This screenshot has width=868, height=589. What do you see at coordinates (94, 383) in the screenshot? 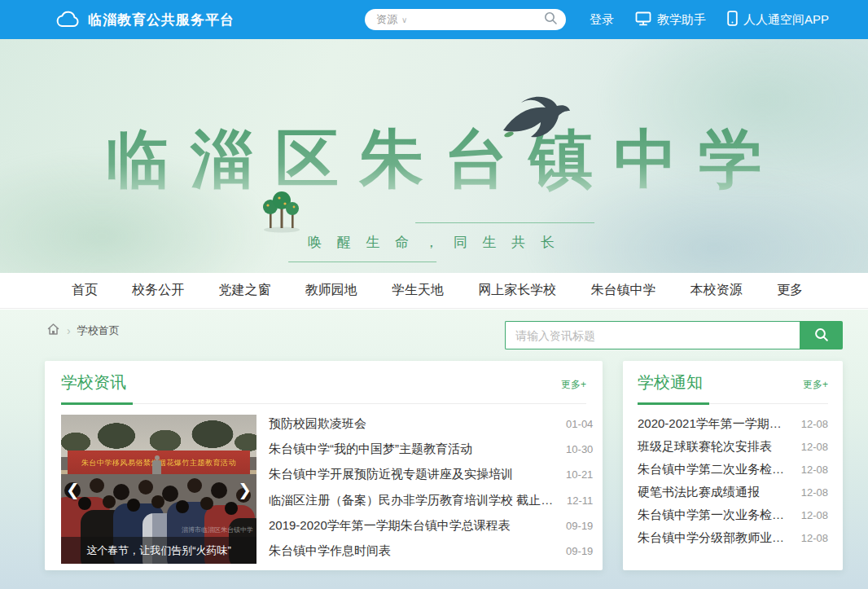
I see `news-panel-title: 学校资讯` at bounding box center [94, 383].